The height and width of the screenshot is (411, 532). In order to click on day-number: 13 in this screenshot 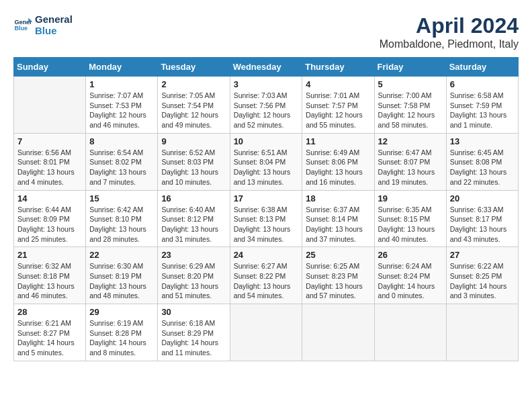, I will do `click(482, 141)`.